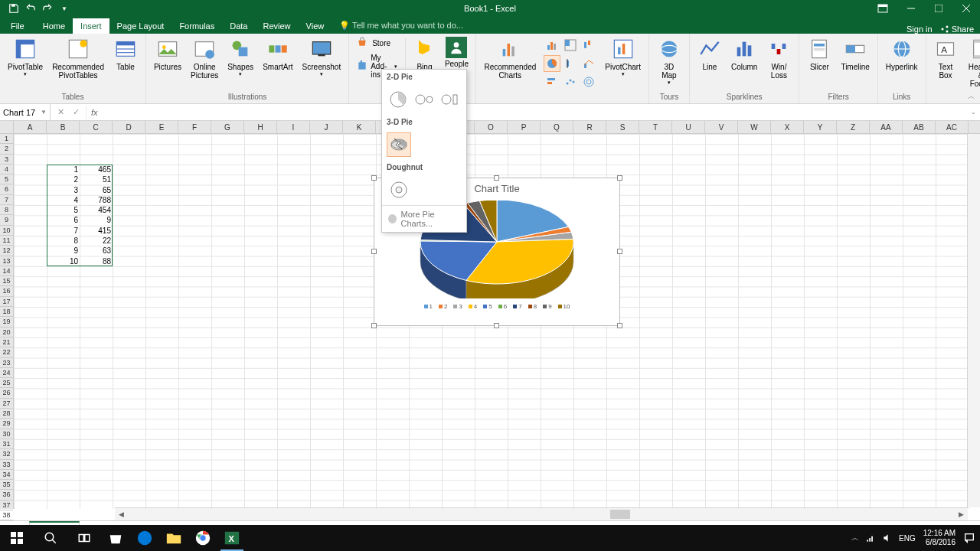 The image size is (980, 551). What do you see at coordinates (168, 54) in the screenshot?
I see `pictures-button: Pictures` at bounding box center [168, 54].